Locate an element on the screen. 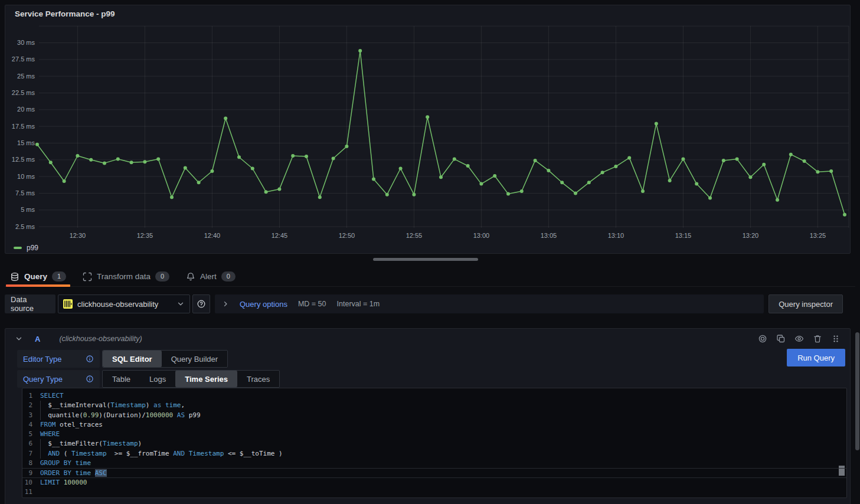 The width and height of the screenshot is (860, 504). horizontal-scrollbar-thumb is located at coordinates (426, 260).